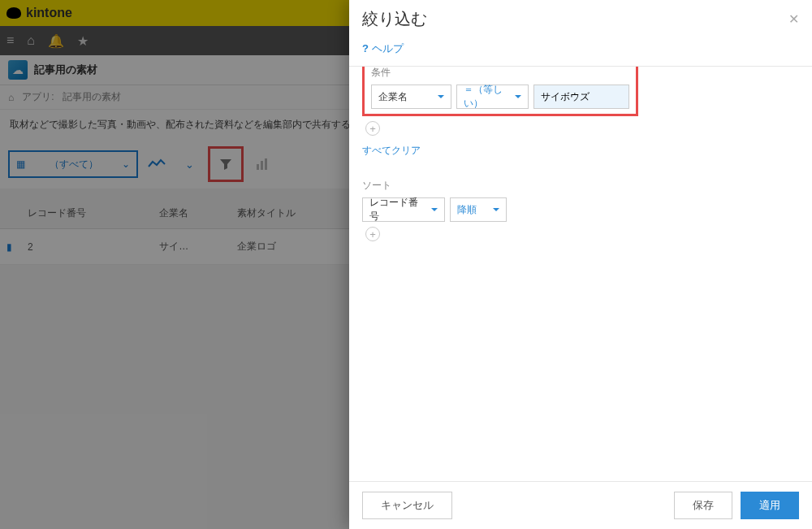 Image resolution: width=812 pixels, height=529 pixels. Describe the element at coordinates (14, 13) in the screenshot. I see `brand-icon` at that location.